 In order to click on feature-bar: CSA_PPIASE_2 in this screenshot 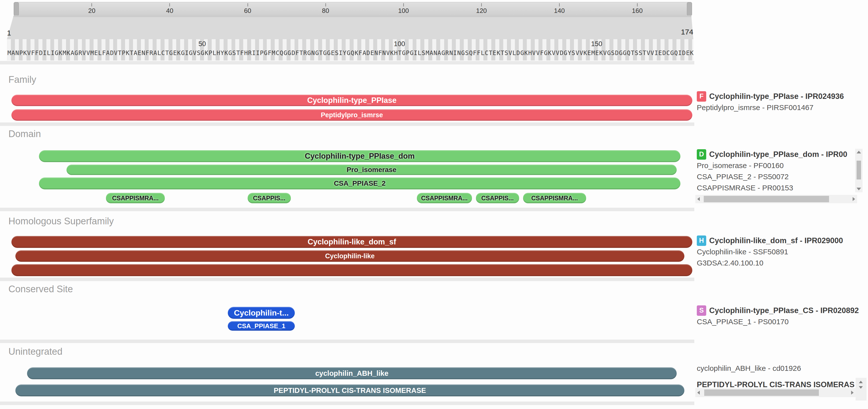, I will do `click(360, 183)`.